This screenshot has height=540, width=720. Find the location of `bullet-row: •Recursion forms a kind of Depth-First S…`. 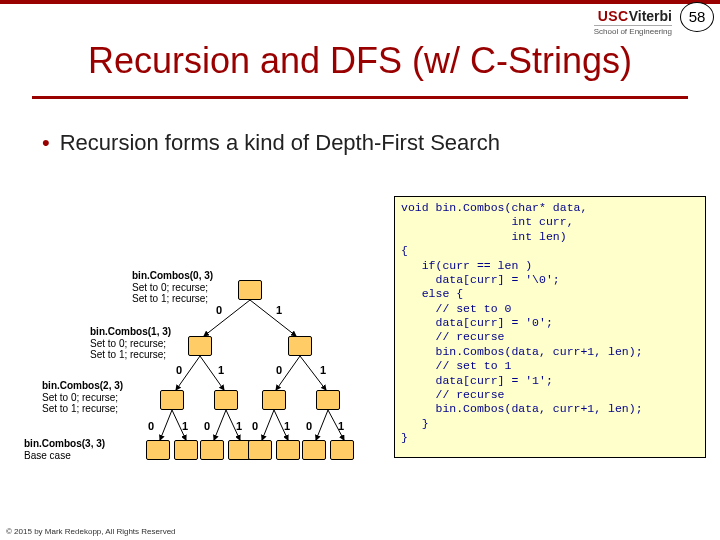

bullet-row: •Recursion forms a kind of Depth-First S… is located at coordinates (371, 143).